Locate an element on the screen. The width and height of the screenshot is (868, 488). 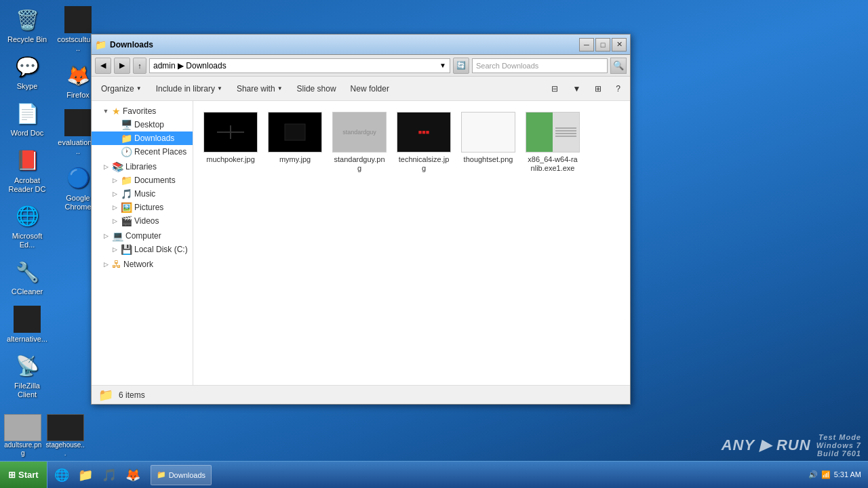
favorites-star-icon: ★ is located at coordinates (117, 111).